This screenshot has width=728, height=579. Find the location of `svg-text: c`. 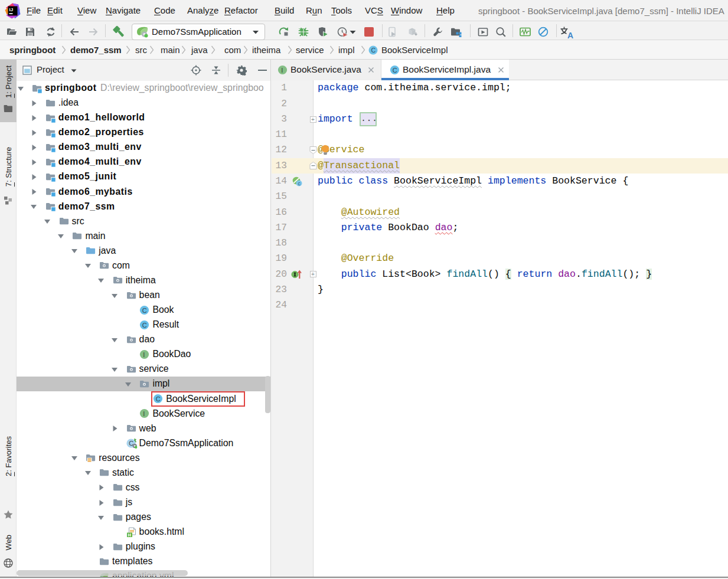

svg-text: c is located at coordinates (299, 184).